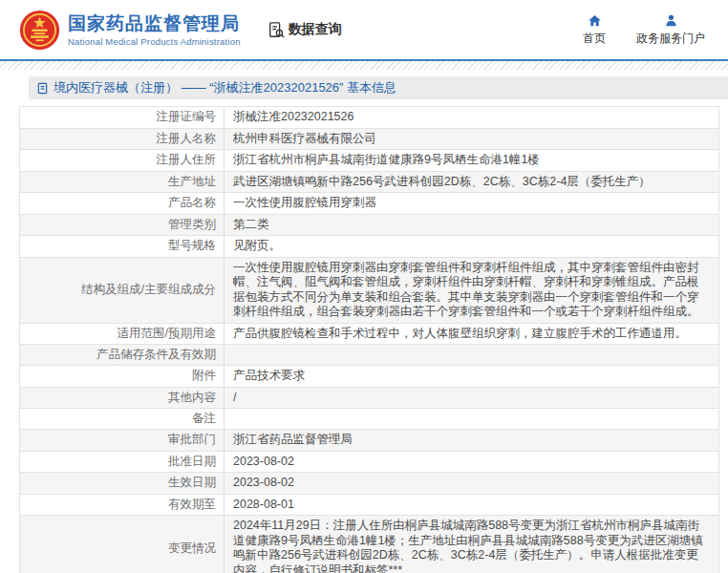 The image size is (728, 573). Describe the element at coordinates (364, 65) in the screenshot. I see `header-stripe-band` at that location.